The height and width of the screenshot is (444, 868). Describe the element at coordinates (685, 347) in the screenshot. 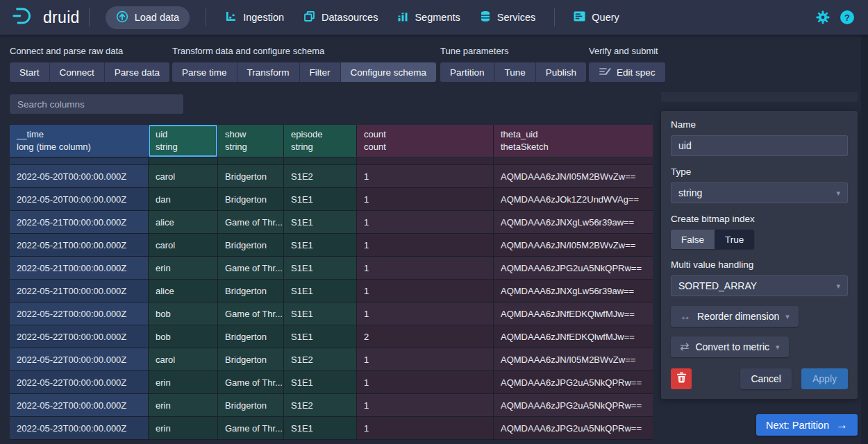

I see `exchange-icon: ⇄` at that location.